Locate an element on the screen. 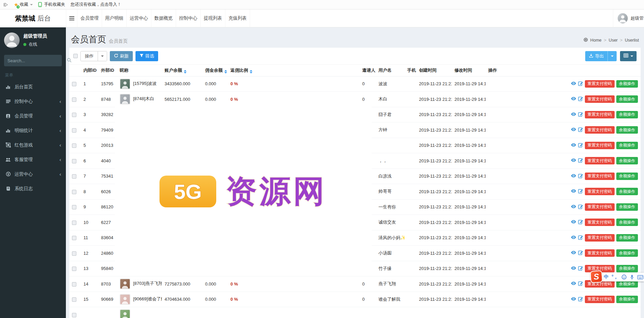 This screenshot has width=644, height=318. nav-item-7: 充值列表 is located at coordinates (238, 18).